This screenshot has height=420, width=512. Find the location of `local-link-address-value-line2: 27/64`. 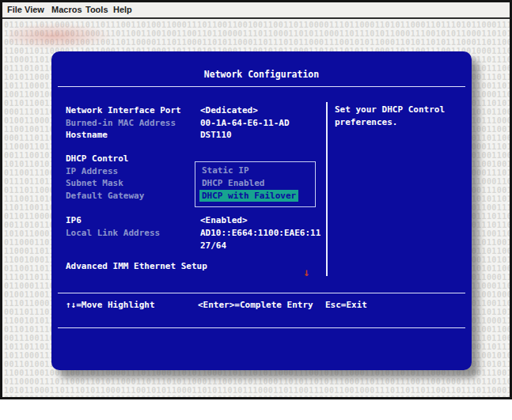

local-link-address-value-line2: 27/64 is located at coordinates (214, 245).